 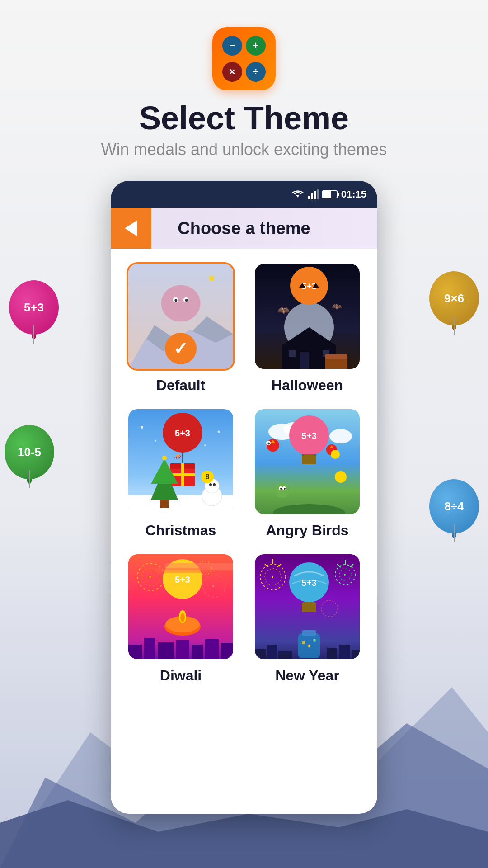 I want to click on theme-item-angry-birds: 5+3, so click(x=307, y=473).